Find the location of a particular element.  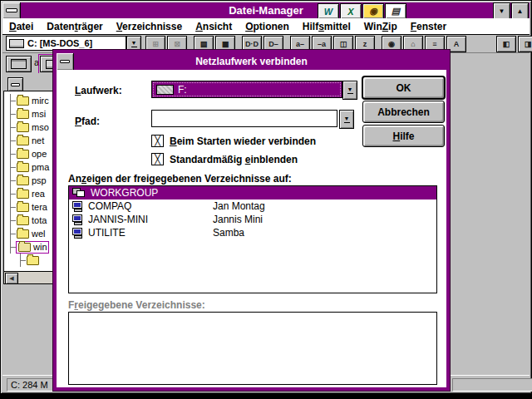

drive-combo: C: [MS-DOS_6] ▼ is located at coordinates (73, 43).